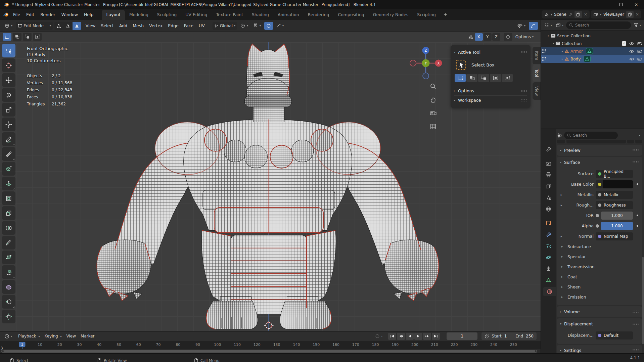 Image resolution: width=644 pixels, height=362 pixels. I want to click on tool-bevel-button, so click(9, 213).